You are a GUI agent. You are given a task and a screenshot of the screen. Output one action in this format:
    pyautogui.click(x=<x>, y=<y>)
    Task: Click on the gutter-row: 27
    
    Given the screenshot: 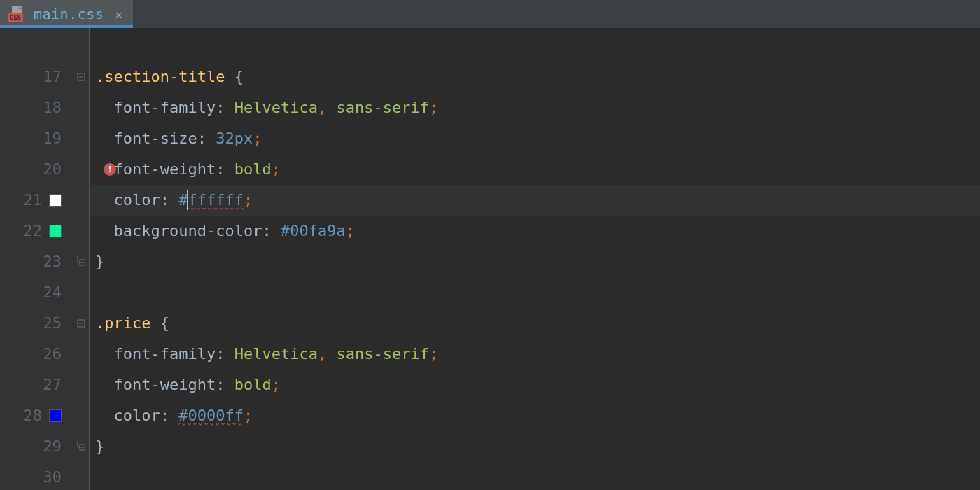 What is the action you would take?
    pyautogui.click(x=36, y=385)
    